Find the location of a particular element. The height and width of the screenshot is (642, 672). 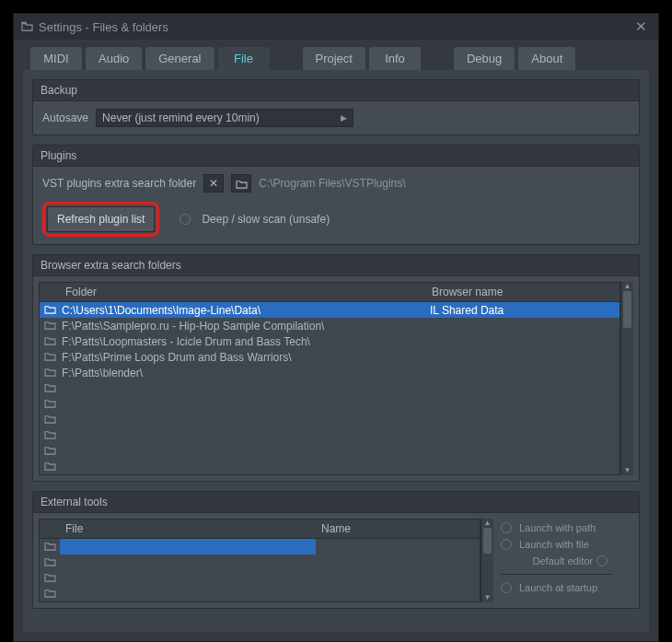

refresh-plugin-list-button: Refresh plugin list is located at coordinates (101, 219).